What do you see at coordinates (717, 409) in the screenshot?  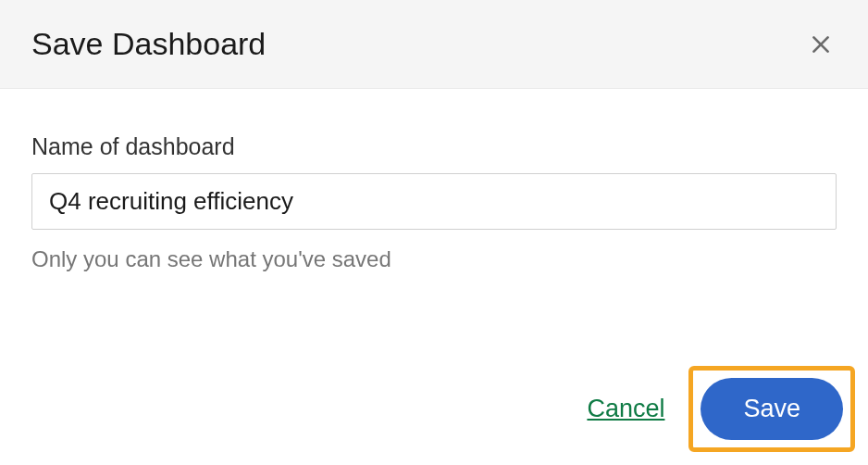 I see `modal-footer: Cancel Save` at bounding box center [717, 409].